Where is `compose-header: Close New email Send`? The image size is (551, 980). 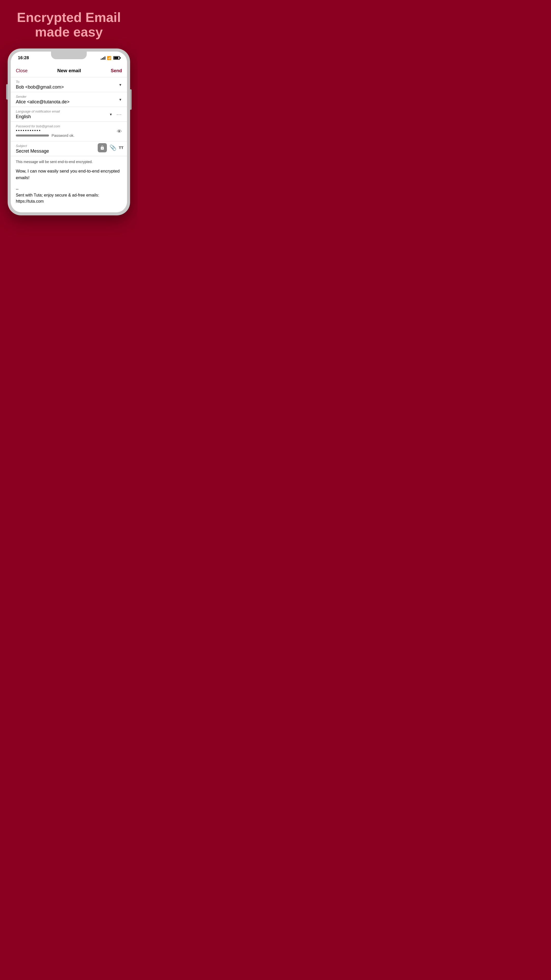 compose-header: Close New email Send is located at coordinates (69, 71).